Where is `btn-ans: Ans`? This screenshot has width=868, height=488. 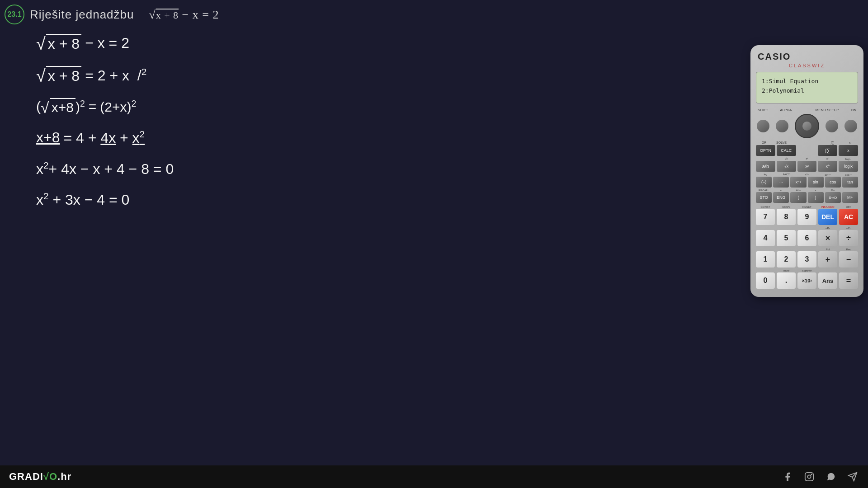 btn-ans: Ans is located at coordinates (828, 281).